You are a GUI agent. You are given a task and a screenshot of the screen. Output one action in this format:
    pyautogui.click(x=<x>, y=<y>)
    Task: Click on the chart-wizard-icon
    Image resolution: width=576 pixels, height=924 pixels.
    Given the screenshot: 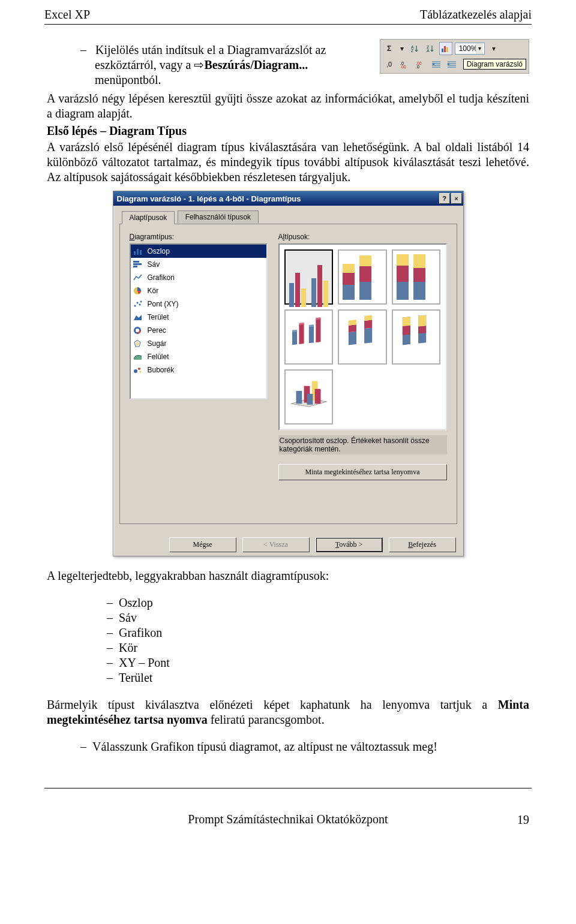 What is the action you would take?
    pyautogui.click(x=446, y=49)
    